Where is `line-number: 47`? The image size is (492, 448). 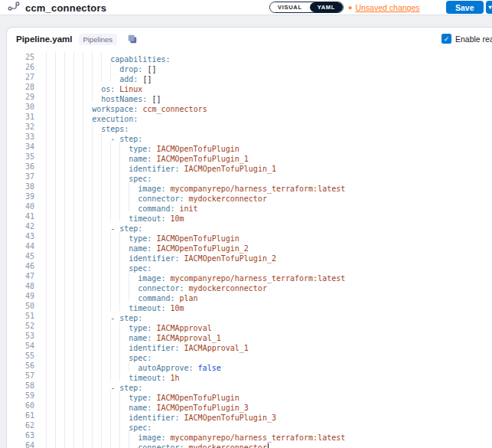 line-number: 47 is located at coordinates (21, 276).